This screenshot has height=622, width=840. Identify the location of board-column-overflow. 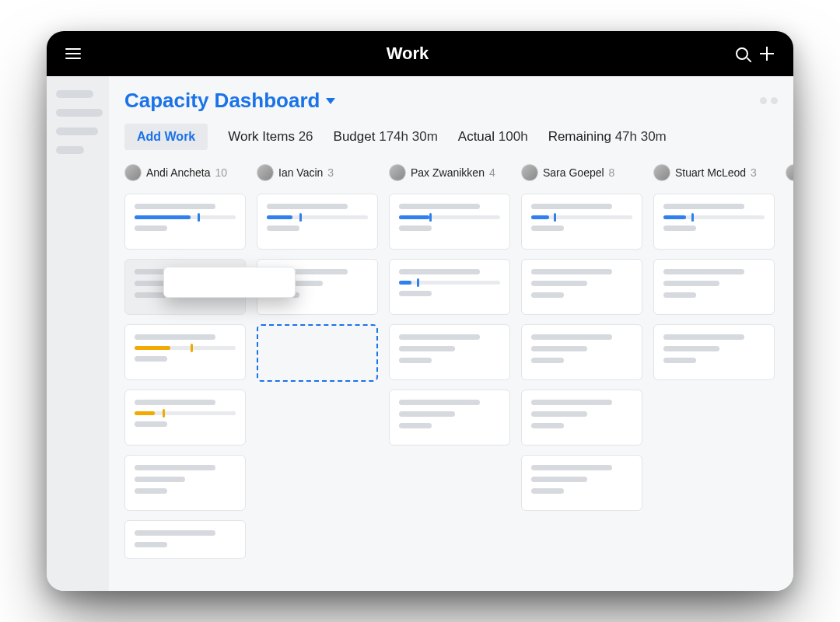
(789, 378).